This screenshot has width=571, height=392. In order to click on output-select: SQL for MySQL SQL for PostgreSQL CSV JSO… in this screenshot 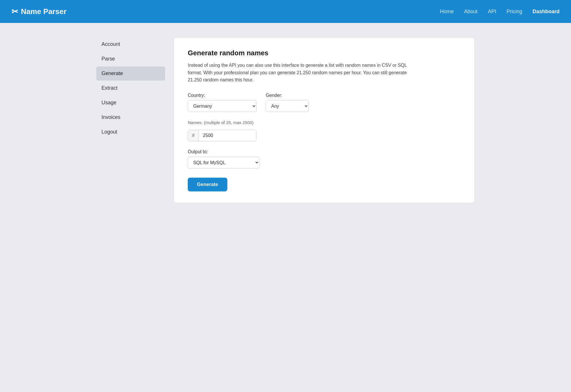, I will do `click(224, 163)`.